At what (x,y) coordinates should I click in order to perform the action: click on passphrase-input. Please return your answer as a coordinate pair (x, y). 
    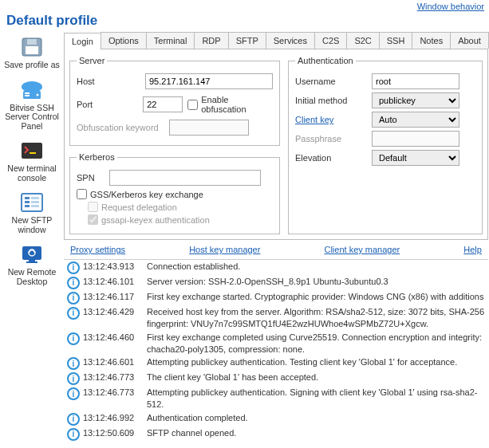
    Looking at the image, I should click on (416, 139).